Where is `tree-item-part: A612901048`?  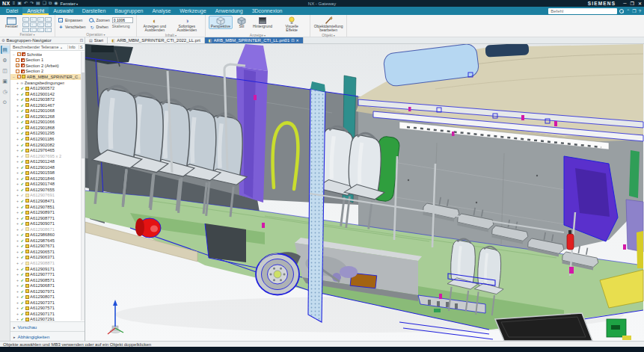 tree-item-part: A612901048 is located at coordinates (48, 167).